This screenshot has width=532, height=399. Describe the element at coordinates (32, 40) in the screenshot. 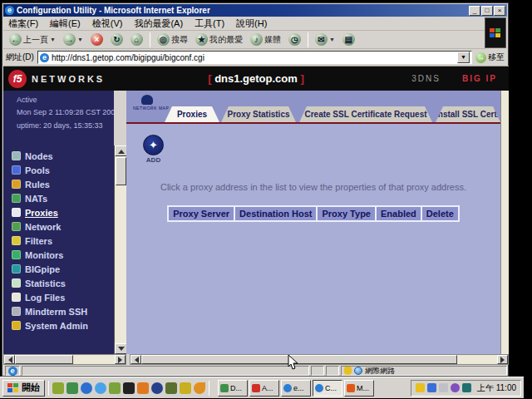

I see `back-button: ← 上一頁 ▼` at that location.